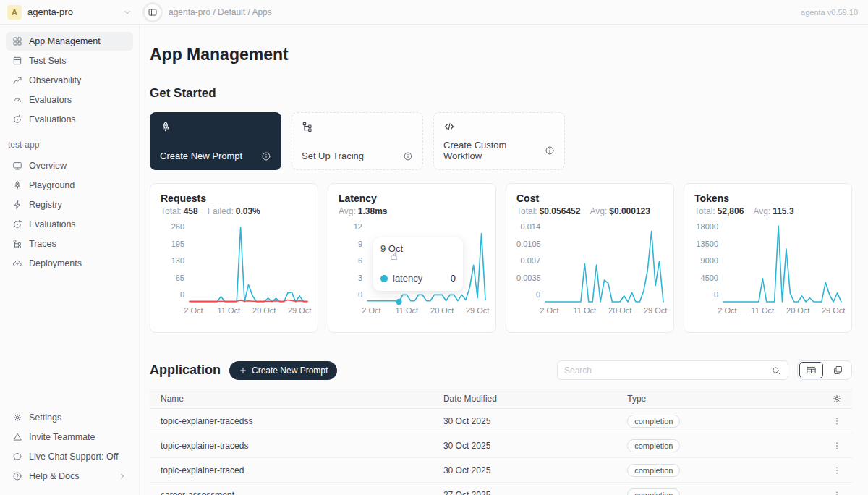  I want to click on table-row: topic-explainer-traced 30 Oct 2025 compl…, so click(501, 470).